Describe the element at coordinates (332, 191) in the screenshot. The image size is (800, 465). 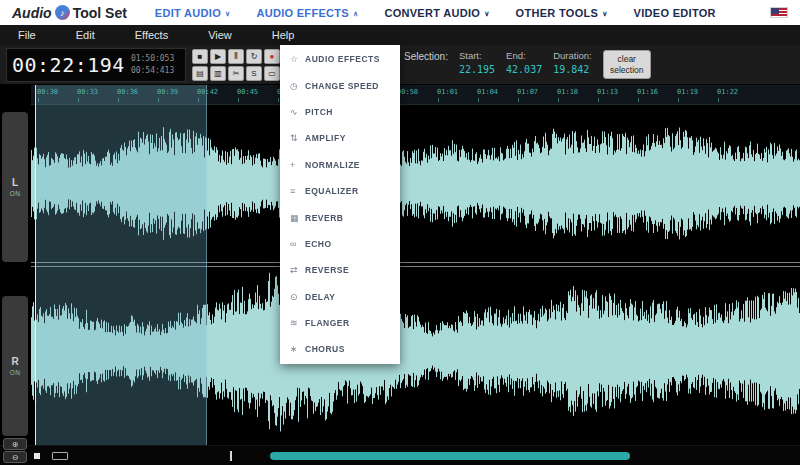
I see `menu-item-label: EQUALIZER` at that location.